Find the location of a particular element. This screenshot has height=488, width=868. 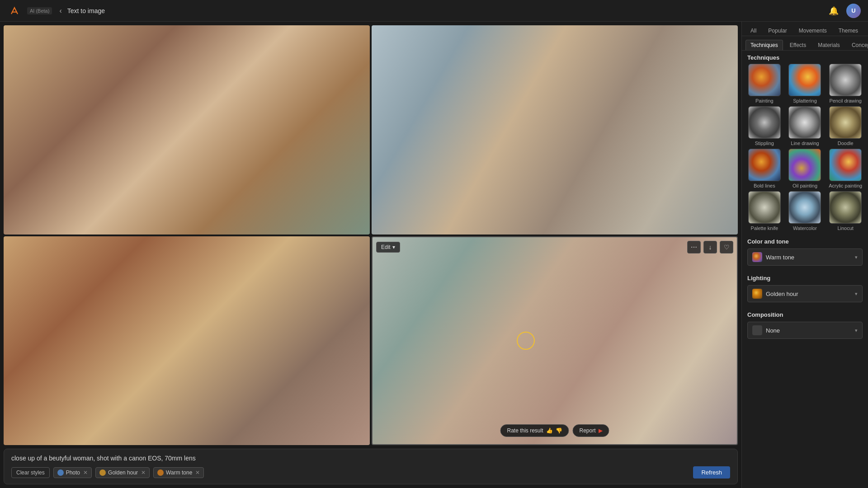

tab-all: All is located at coordinates (753, 31).